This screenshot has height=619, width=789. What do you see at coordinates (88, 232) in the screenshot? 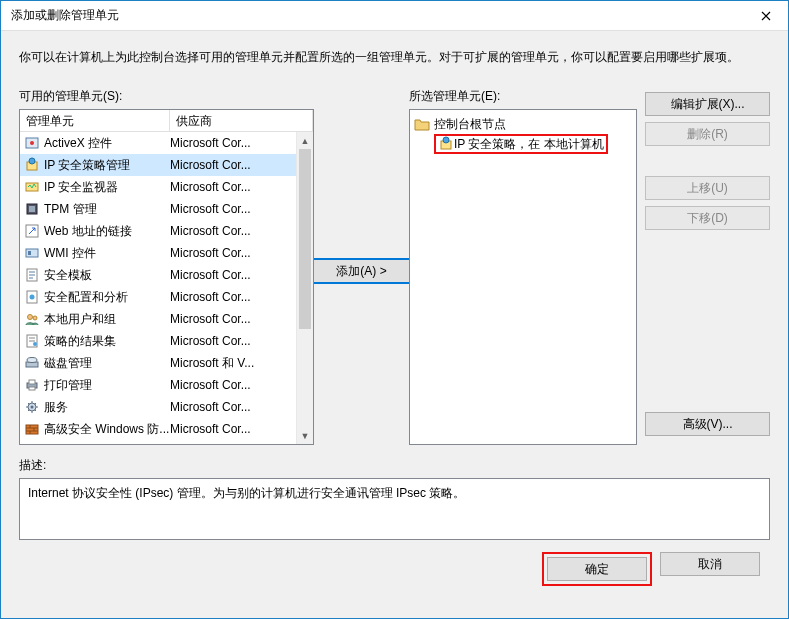
I see `snapin-name: Web 地址的链接` at bounding box center [88, 232].